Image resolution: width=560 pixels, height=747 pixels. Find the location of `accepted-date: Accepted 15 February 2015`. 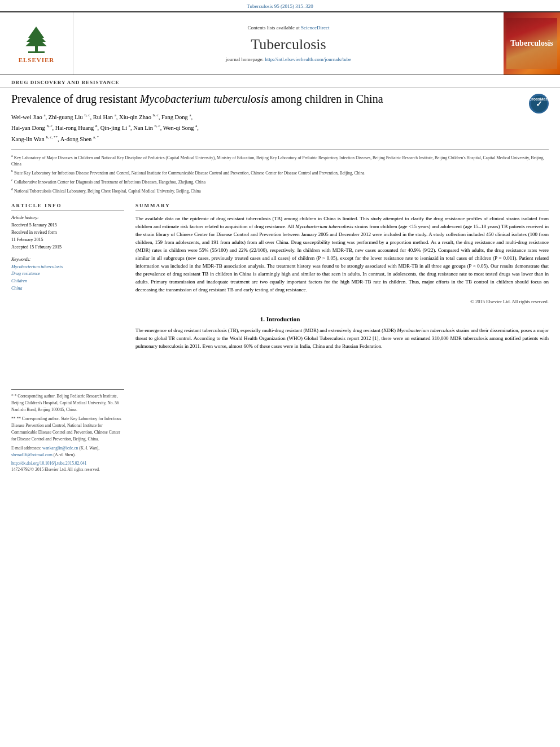

accepted-date: Accepted 15 February 2015 is located at coordinates (68, 247).